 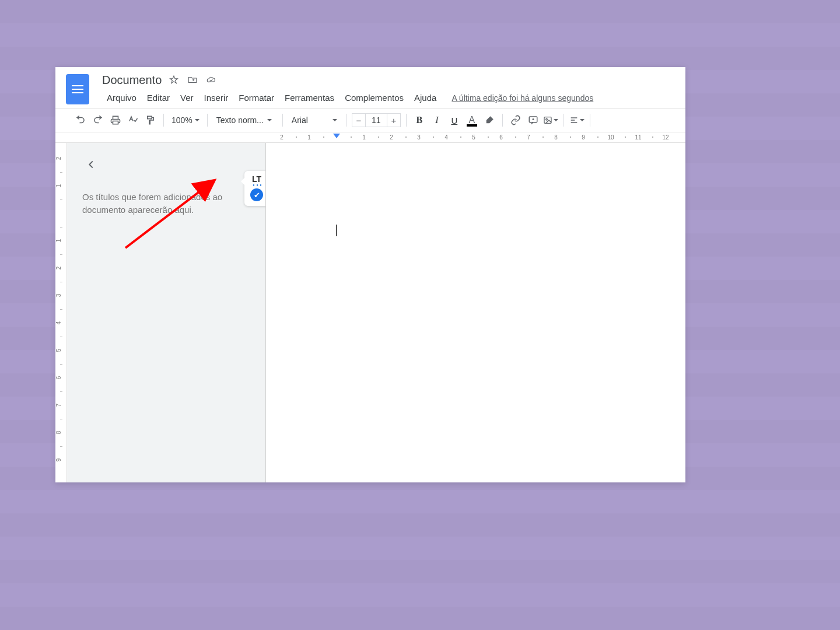 I want to click on menu-editar: Editar, so click(x=159, y=98).